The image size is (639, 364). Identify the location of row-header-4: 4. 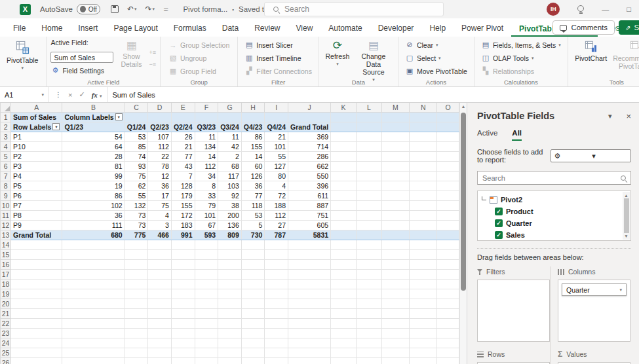
(6, 147).